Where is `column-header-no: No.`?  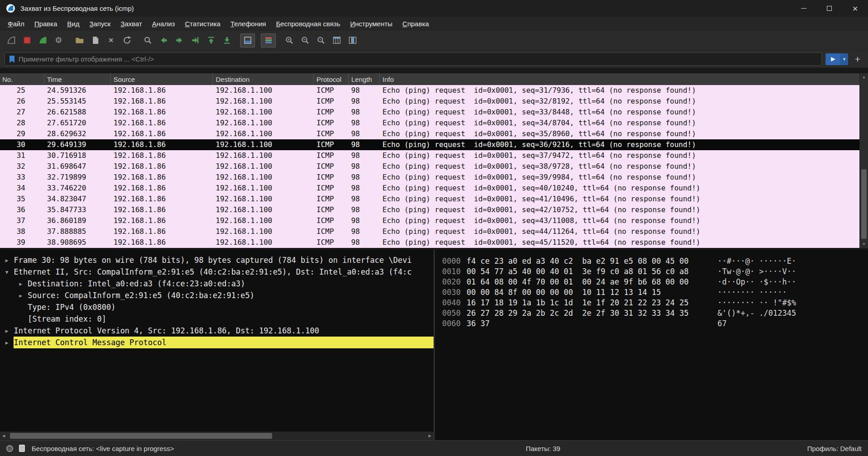
column-header-no: No. is located at coordinates (22, 79).